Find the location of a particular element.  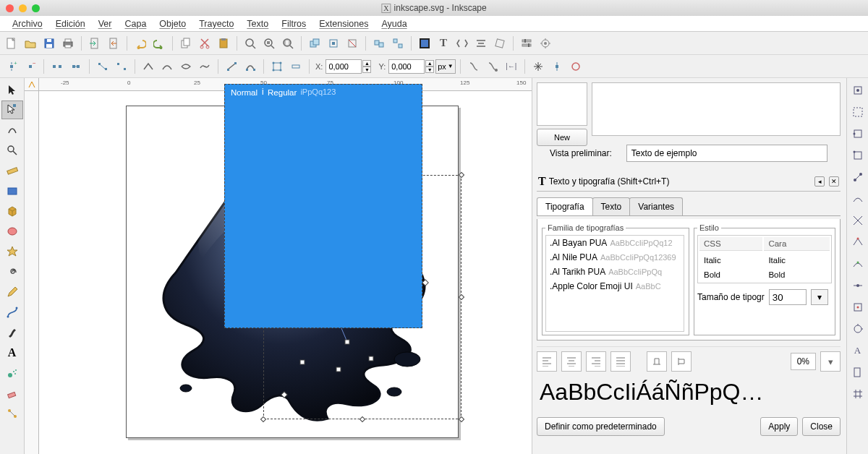

unlink-clone-icon is located at coordinates (352, 43).